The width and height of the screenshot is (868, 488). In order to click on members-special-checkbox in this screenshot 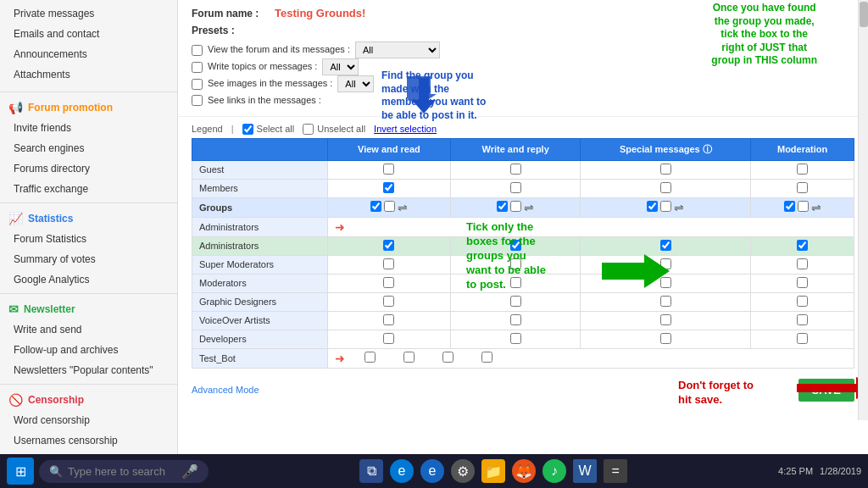, I will do `click(666, 188)`.